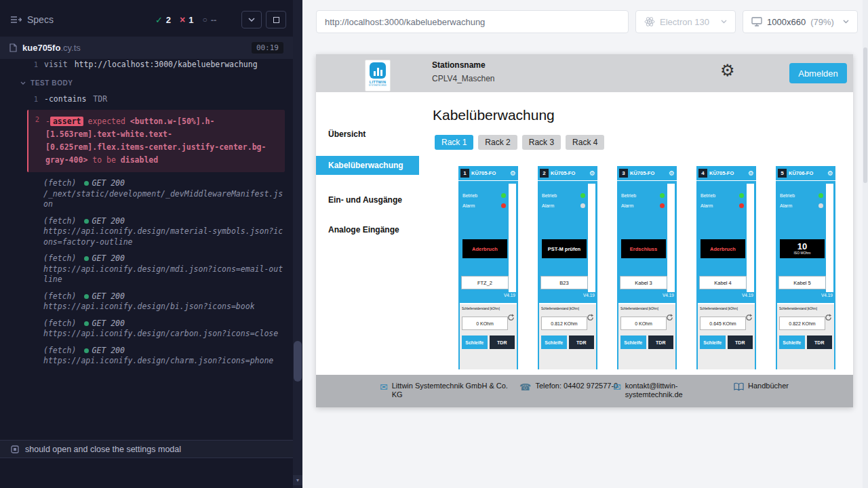 This screenshot has height=488, width=868. What do you see at coordinates (368, 165) in the screenshot?
I see `sidebar-item-kabelueberwachung: Kabelüberwachung` at bounding box center [368, 165].